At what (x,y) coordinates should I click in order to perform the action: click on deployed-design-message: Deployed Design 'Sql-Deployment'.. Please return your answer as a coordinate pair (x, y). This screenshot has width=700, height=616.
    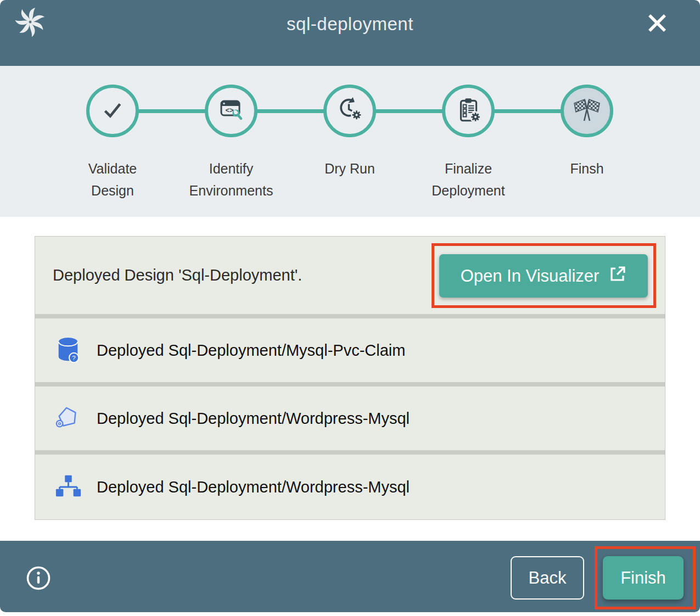
    Looking at the image, I should click on (177, 276).